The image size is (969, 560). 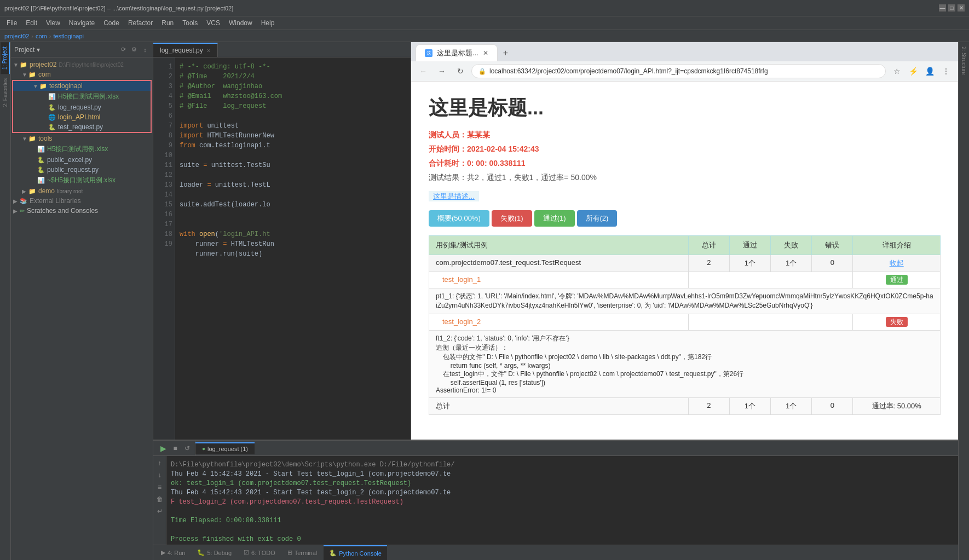 What do you see at coordinates (506, 53) in the screenshot?
I see `new-tab-button: +` at bounding box center [506, 53].